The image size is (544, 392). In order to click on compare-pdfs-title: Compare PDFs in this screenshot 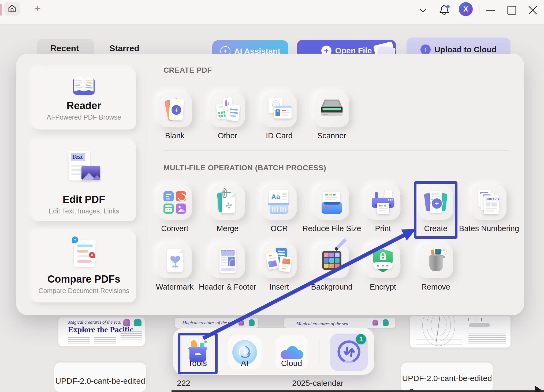, I will do `click(84, 279)`.